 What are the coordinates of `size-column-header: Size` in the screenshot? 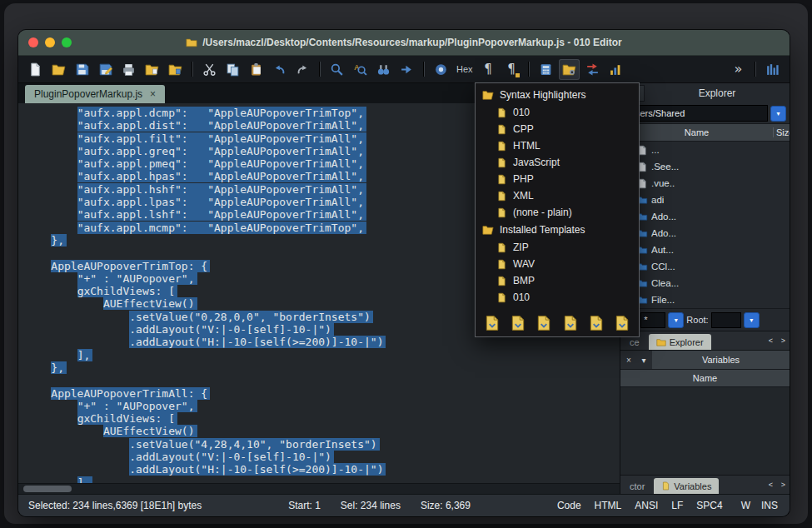 It's located at (781, 132).